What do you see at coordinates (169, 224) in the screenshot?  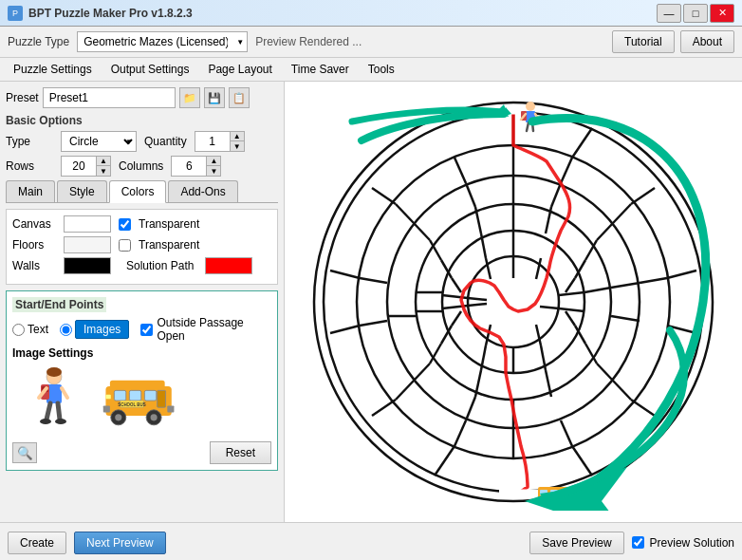 I see `canvas-transparent-label: Transparent` at bounding box center [169, 224].